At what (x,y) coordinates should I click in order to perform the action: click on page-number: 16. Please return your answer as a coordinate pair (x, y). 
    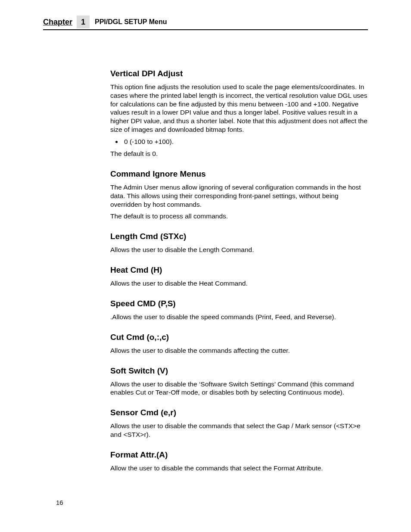
    Looking at the image, I should click on (59, 502).